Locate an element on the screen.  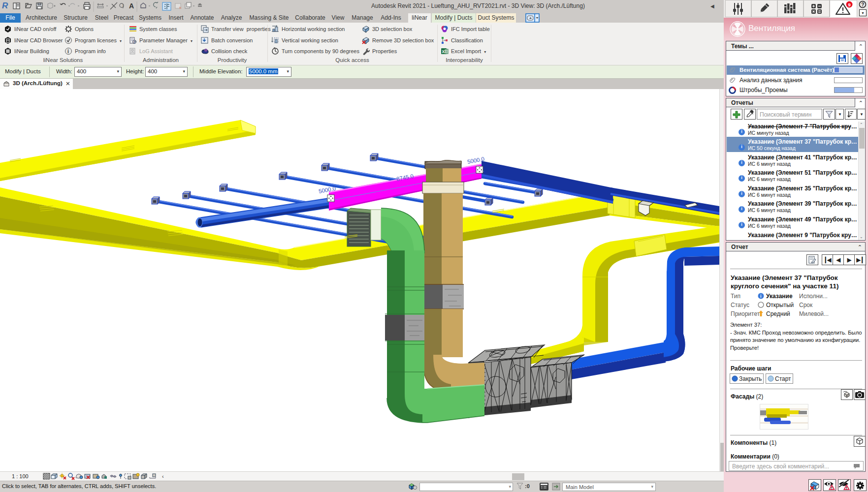
svg-text: A is located at coordinates (131, 6).